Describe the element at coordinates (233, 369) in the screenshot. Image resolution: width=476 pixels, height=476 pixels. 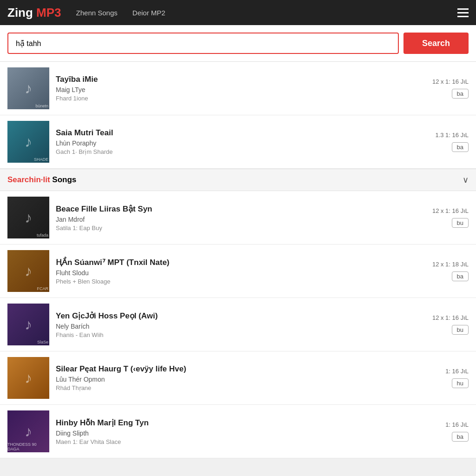
I see `result-title: Silear Pęat Haurg T (‹evÿy life Hve)` at that location.